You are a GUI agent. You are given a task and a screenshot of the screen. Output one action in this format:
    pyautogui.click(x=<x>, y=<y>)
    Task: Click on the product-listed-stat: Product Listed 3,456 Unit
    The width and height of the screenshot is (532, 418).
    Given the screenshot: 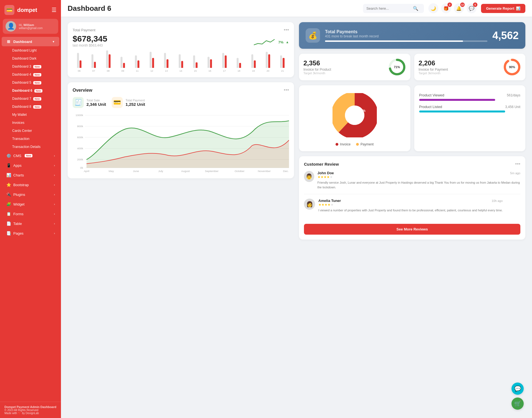 What is the action you would take?
    pyautogui.click(x=470, y=109)
    